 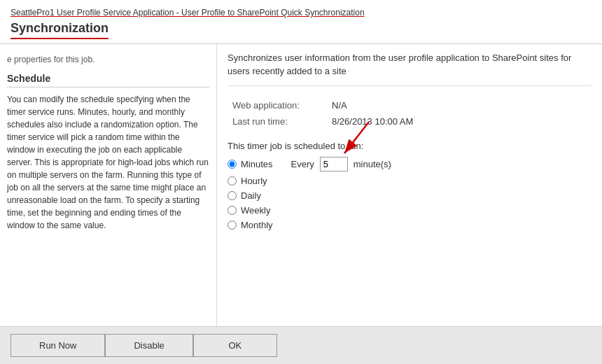 I want to click on disable-button: Disable, so click(x=148, y=346).